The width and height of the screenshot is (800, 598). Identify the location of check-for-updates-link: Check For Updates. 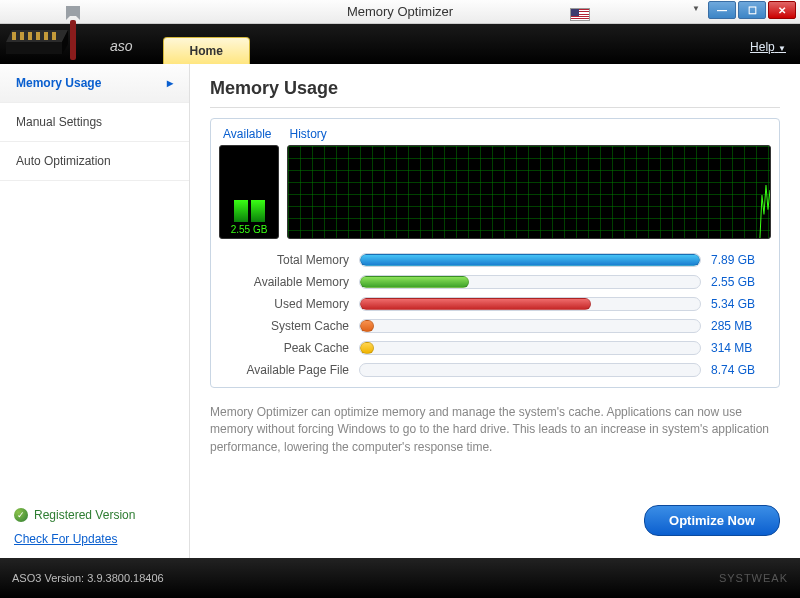
(66, 539).